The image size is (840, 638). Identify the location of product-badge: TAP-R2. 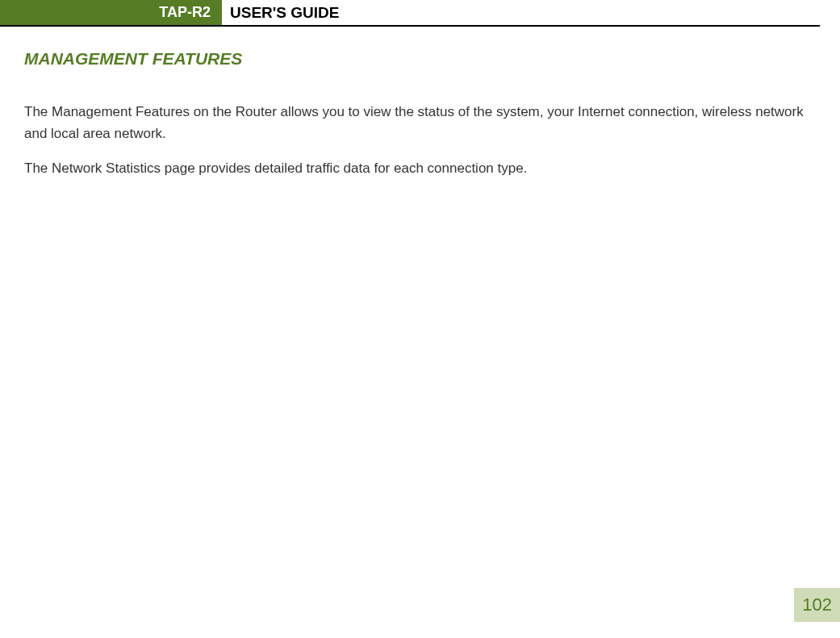
(111, 13).